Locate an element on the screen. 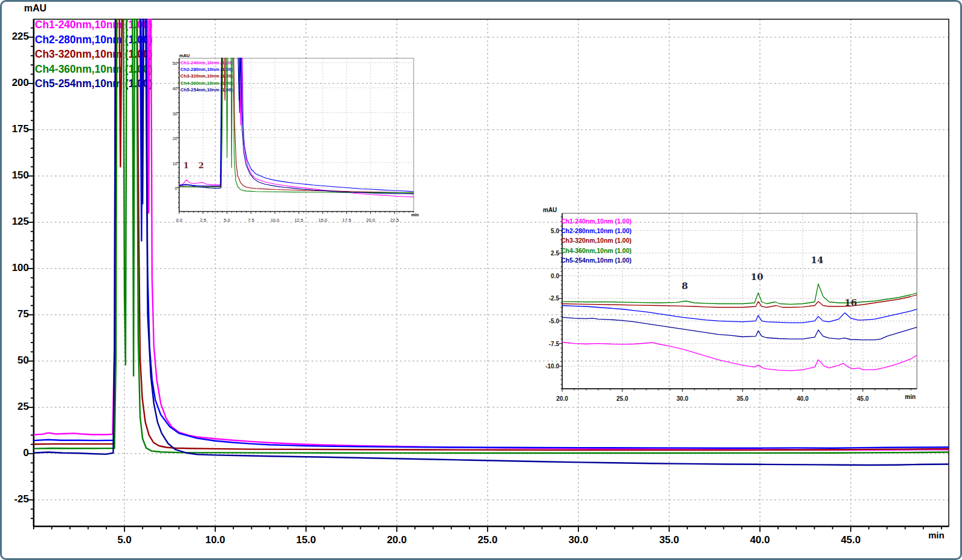 The height and width of the screenshot is (560, 962). y-tick-label: 40 is located at coordinates (175, 89).